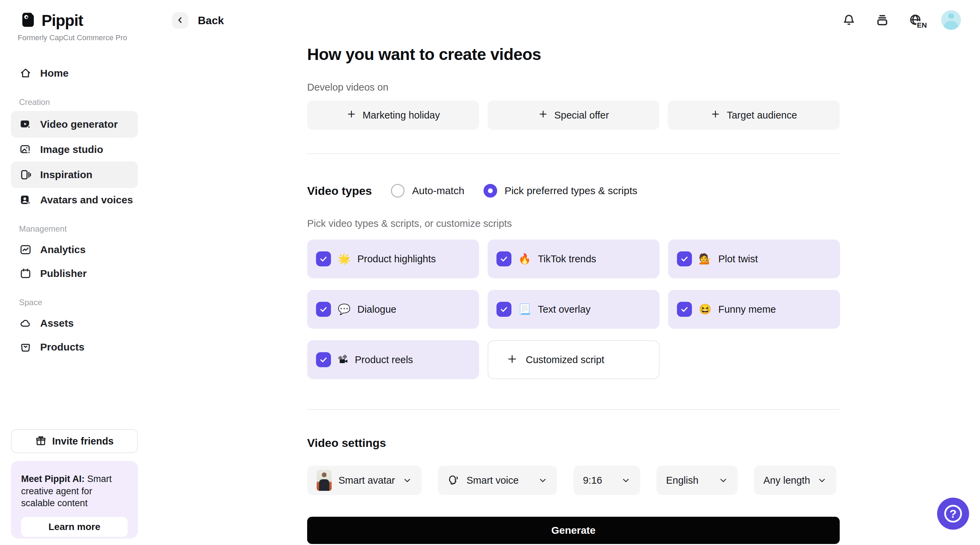 Image resolution: width=980 pixels, height=545 pixels. I want to click on glowing-star-emoji: 🌟, so click(344, 259).